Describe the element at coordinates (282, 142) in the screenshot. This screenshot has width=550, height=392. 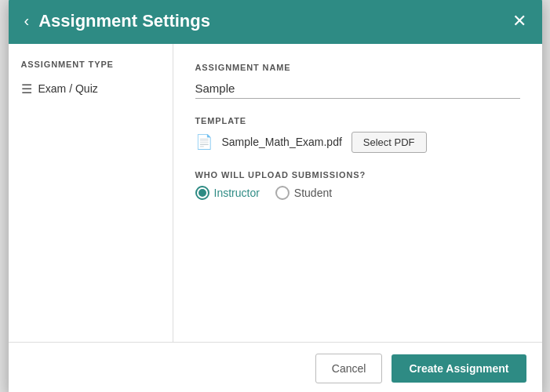
I see `pdf-filename: Sample_Math_Exam.pdf` at that location.